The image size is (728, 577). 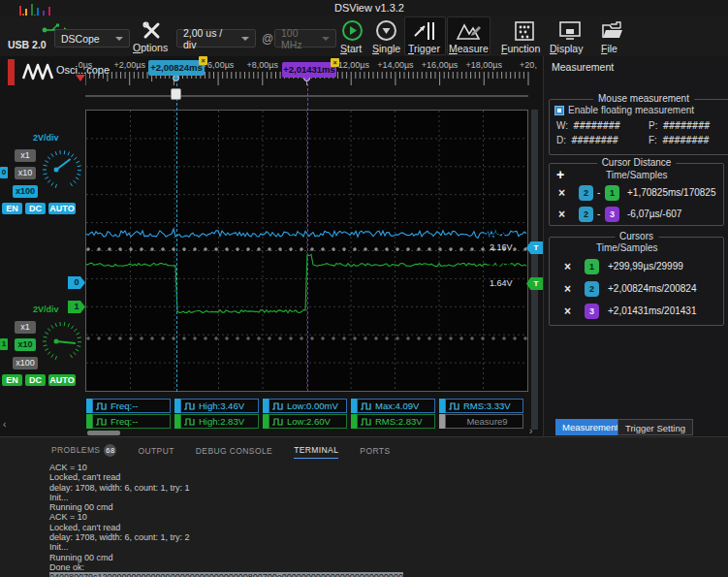 I want to click on ch1-probe-x10: x10, so click(x=25, y=345).